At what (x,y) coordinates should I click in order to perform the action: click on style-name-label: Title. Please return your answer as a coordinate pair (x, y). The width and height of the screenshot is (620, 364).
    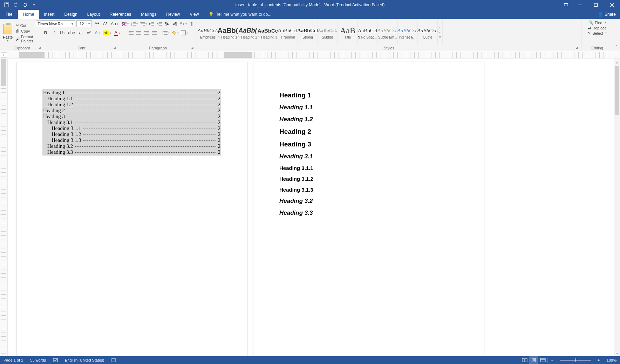
    Looking at the image, I should click on (348, 37).